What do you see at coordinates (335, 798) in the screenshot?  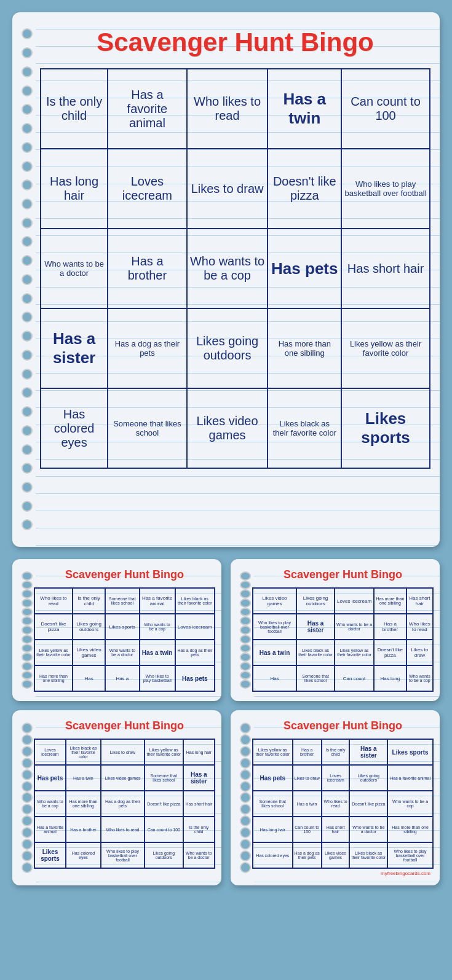 I see `bingo-card-5: Scavenger Hunt Bingo Likes yellow as the…` at bounding box center [335, 798].